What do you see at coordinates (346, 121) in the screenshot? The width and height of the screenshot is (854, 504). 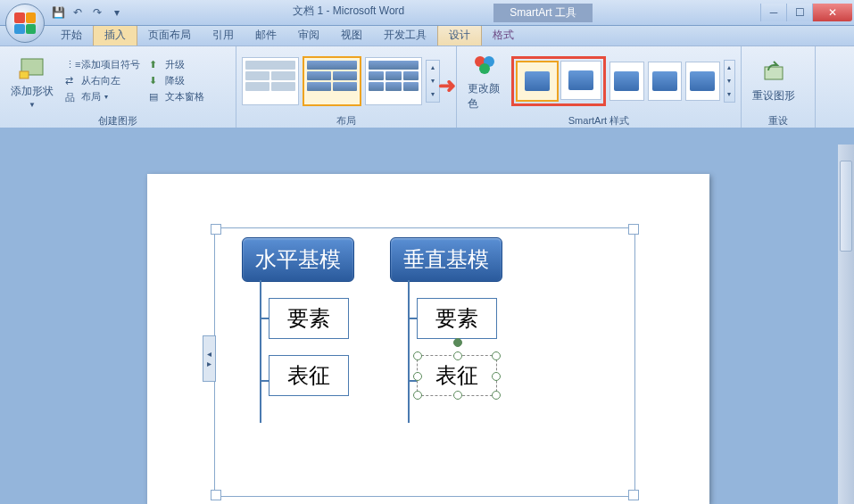 I see `group-layout-label: 布局` at bounding box center [346, 121].